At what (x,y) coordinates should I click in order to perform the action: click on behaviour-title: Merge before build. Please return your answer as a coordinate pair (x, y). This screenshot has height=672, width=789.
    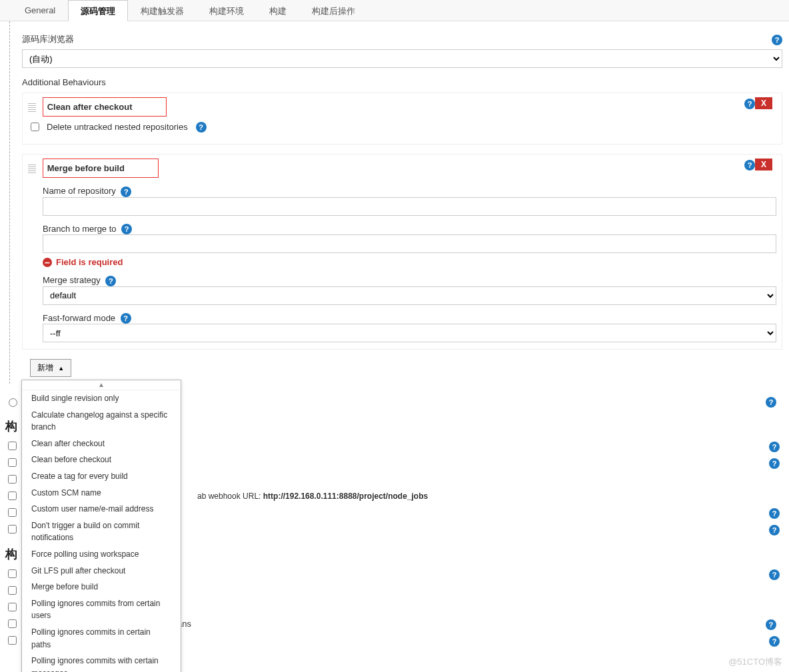
    Looking at the image, I should click on (101, 168).